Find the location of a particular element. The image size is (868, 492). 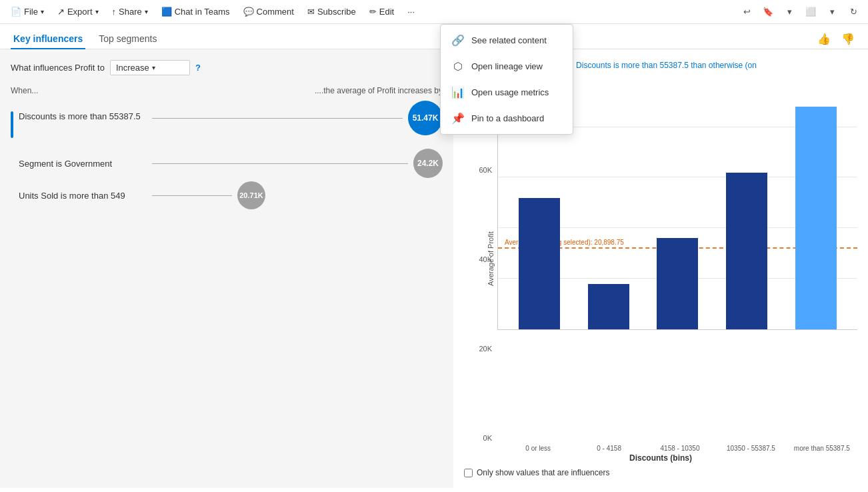

influencer-label: Segment is Government is located at coordinates (85, 164).